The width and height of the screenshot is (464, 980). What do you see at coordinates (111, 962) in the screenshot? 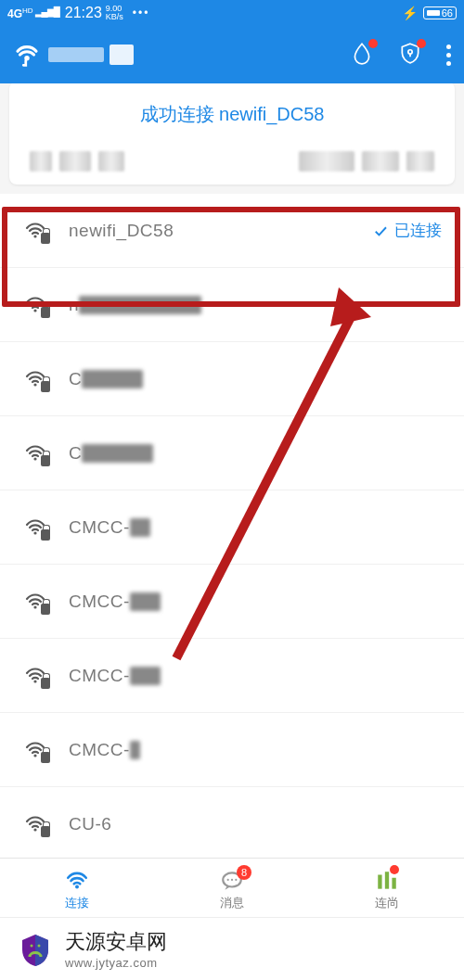
I see `watermark-url: www.jytyaz.com` at bounding box center [111, 962].